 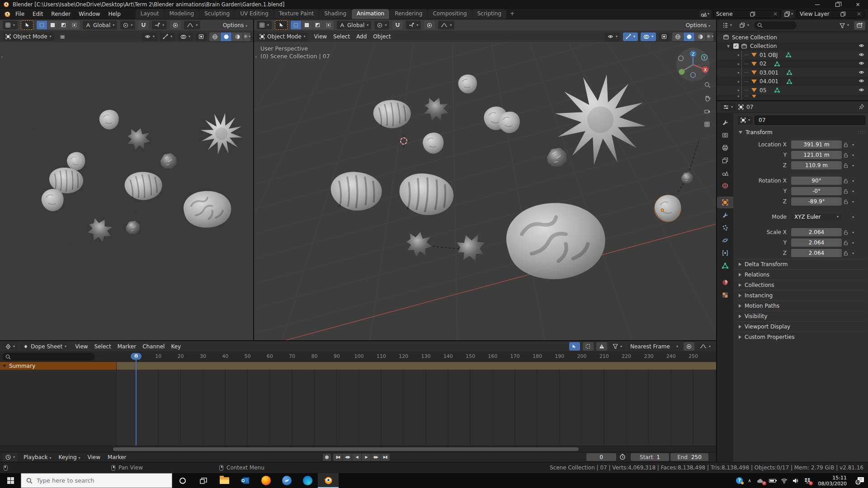 What do you see at coordinates (74, 25) in the screenshot?
I see `select-mode-lasso` at bounding box center [74, 25].